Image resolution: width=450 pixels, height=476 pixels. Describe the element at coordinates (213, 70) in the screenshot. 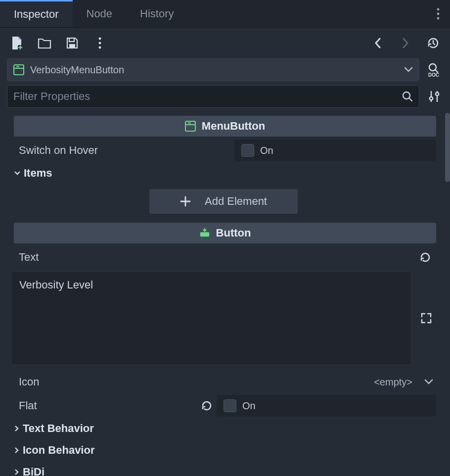

I see `edited-object-selector: VerbosityMenuButton` at that location.